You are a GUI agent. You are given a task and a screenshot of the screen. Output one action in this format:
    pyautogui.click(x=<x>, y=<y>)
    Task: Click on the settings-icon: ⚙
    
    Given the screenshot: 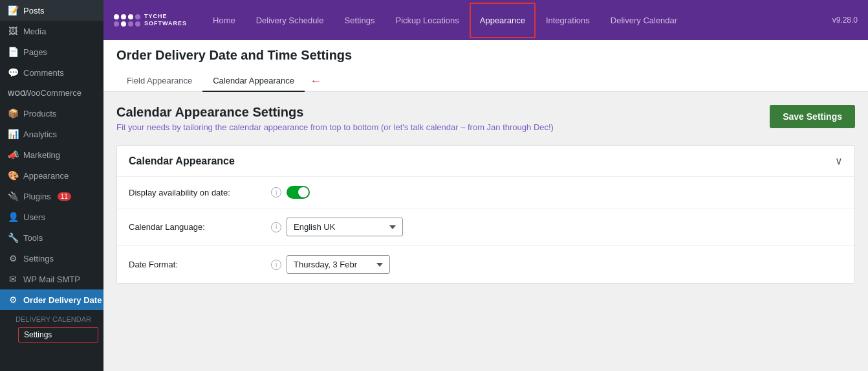 What is the action you would take?
    pyautogui.click(x=13, y=258)
    